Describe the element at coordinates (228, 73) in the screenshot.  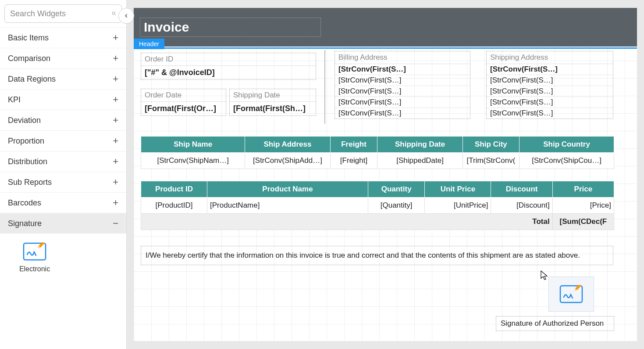
I see `field-value: ["#" & @InvoiceID]` at that location.